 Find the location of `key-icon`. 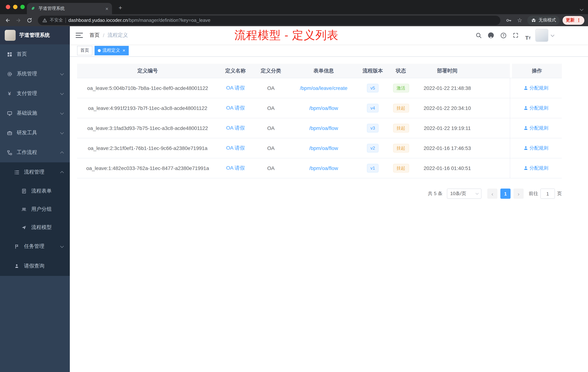

key-icon is located at coordinates (509, 20).